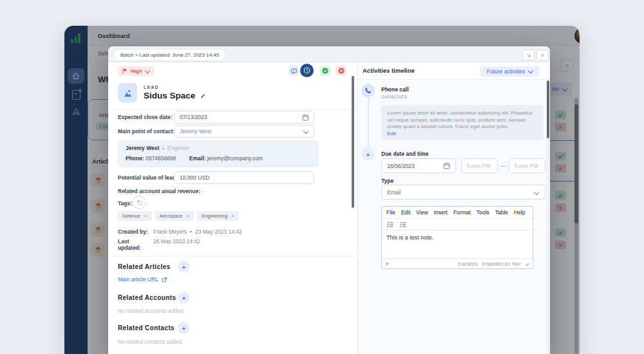  I want to click on created-by-value: Frank Meyers, so click(170, 232).